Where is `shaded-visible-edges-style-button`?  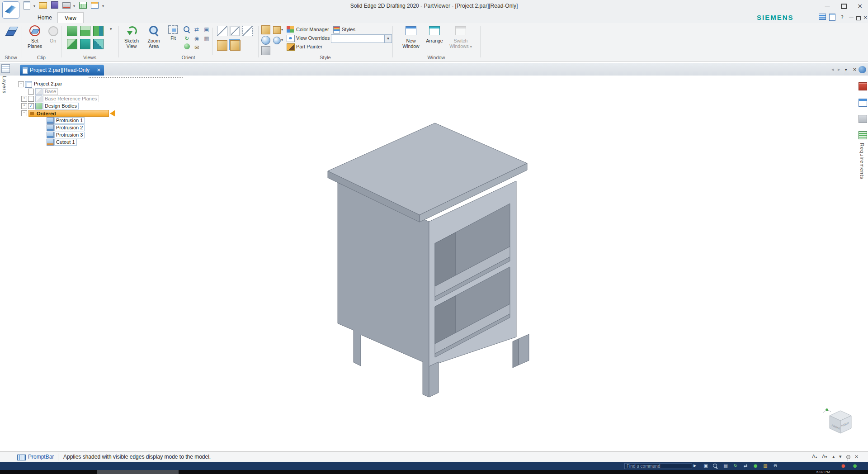 shaded-visible-edges-style-button is located at coordinates (235, 45).